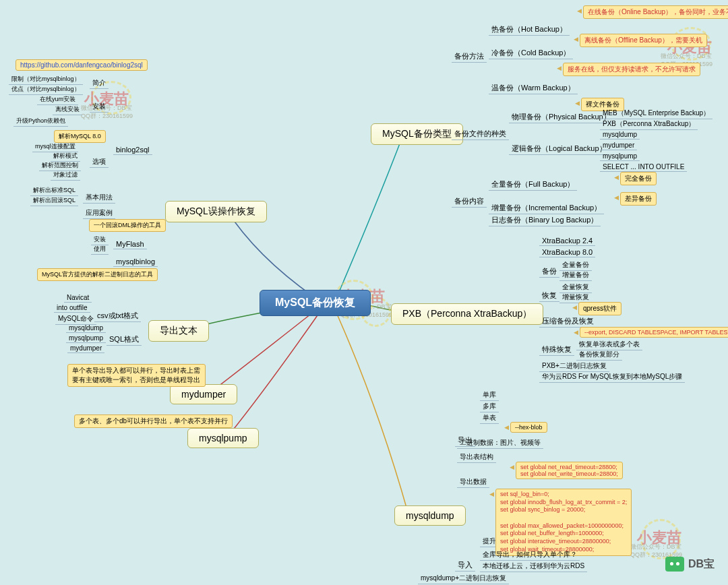 Image resolution: width=728 pixels, height=585 pixels. I want to click on node-l3: mysqlpump, so click(620, 156).